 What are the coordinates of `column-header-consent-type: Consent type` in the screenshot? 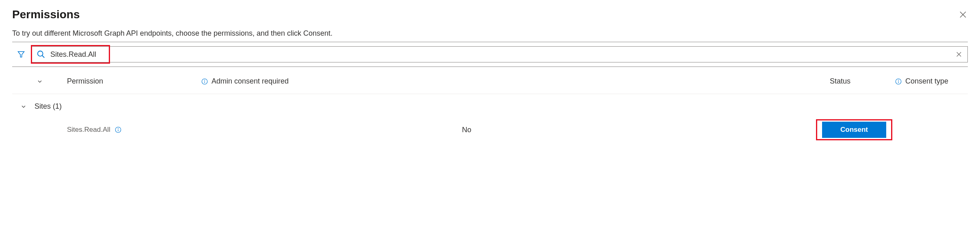 It's located at (931, 81).